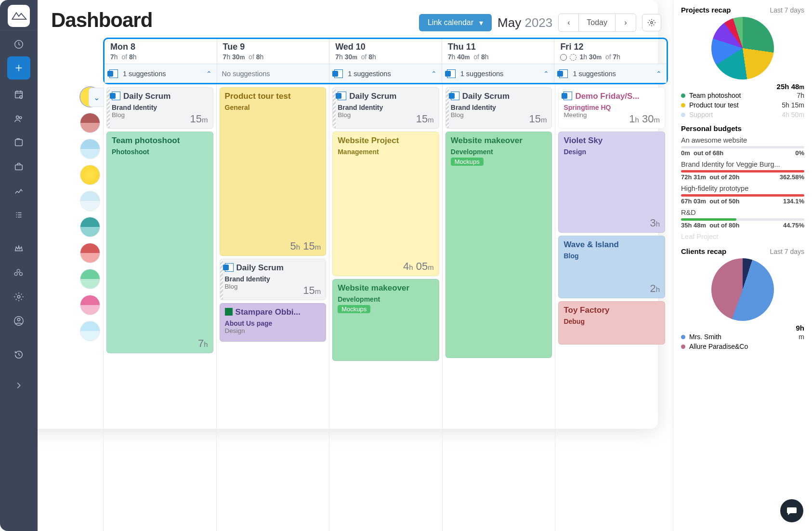 The width and height of the screenshot is (812, 531). What do you see at coordinates (96, 97) in the screenshot?
I see `expand-suggestions-button: ⌄` at bounding box center [96, 97].